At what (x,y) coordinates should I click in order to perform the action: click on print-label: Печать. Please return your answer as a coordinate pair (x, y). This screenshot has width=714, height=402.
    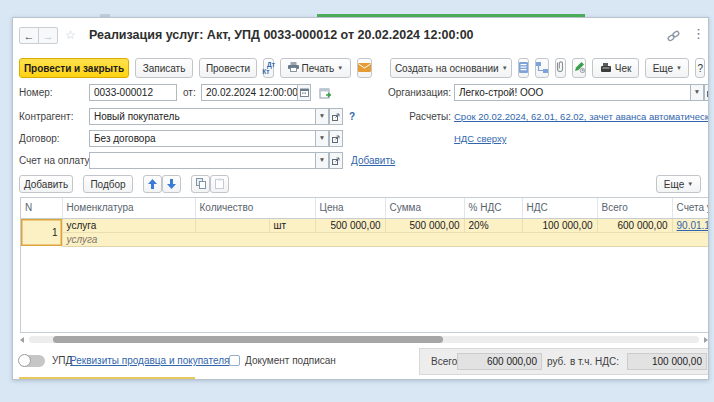
    Looking at the image, I should click on (318, 68).